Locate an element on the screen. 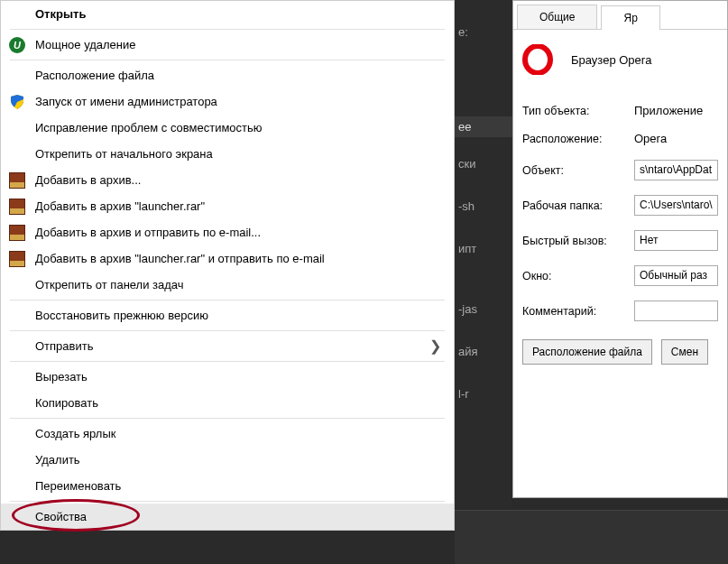  bg-text: айя is located at coordinates (484, 352).